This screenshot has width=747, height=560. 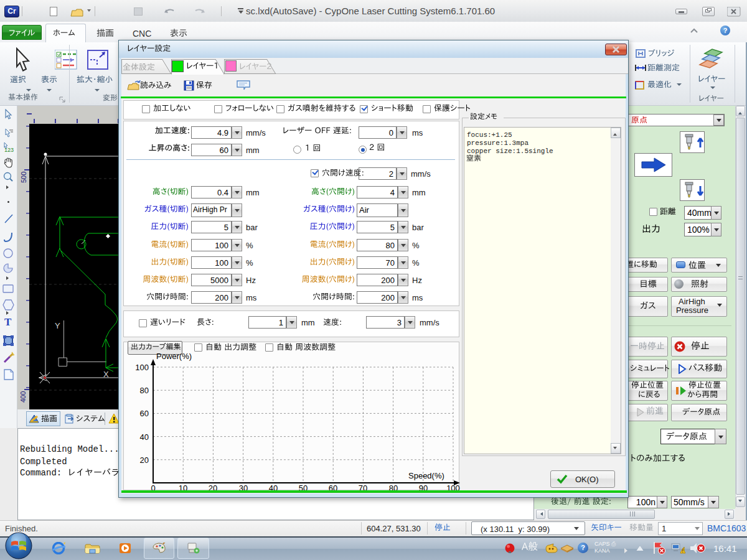 I want to click on svg-text: 20, so click(x=144, y=460).